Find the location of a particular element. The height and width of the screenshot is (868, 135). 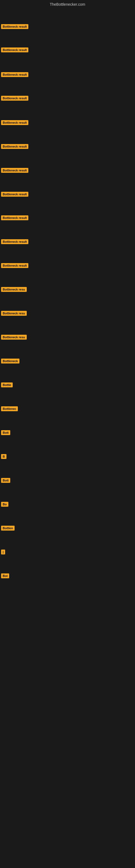

bottleneck-badge-18: Bott is located at coordinates (6, 433).